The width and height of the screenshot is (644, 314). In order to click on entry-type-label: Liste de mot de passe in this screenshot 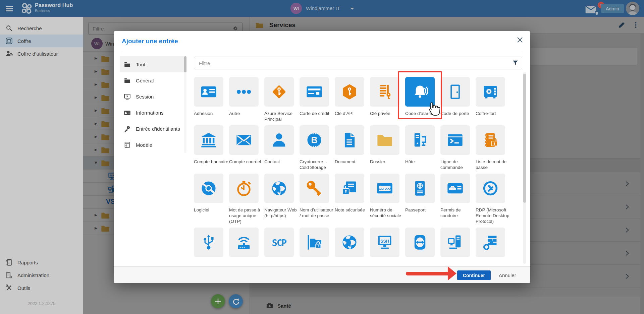, I will do `click(493, 165)`.